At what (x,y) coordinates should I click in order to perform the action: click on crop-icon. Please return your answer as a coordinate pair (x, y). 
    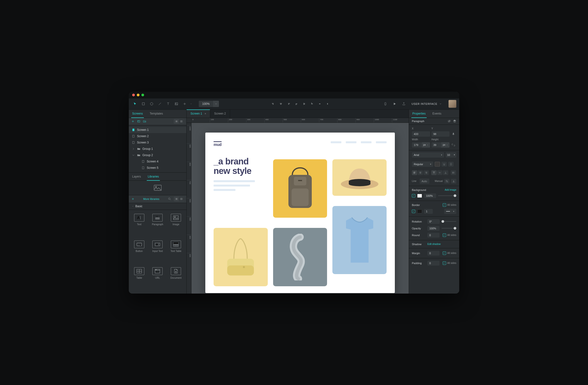
    Looking at the image, I should click on (447, 181).